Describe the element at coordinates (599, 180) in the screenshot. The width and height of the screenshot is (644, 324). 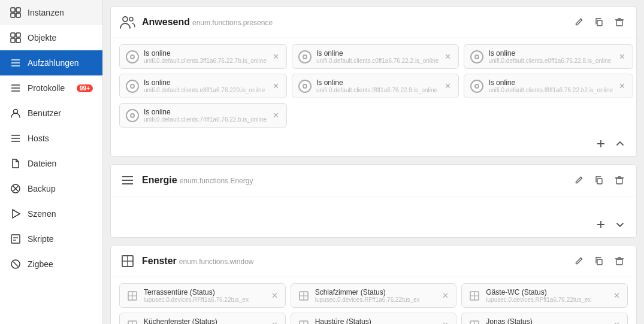
I see `energie-copy-button` at that location.